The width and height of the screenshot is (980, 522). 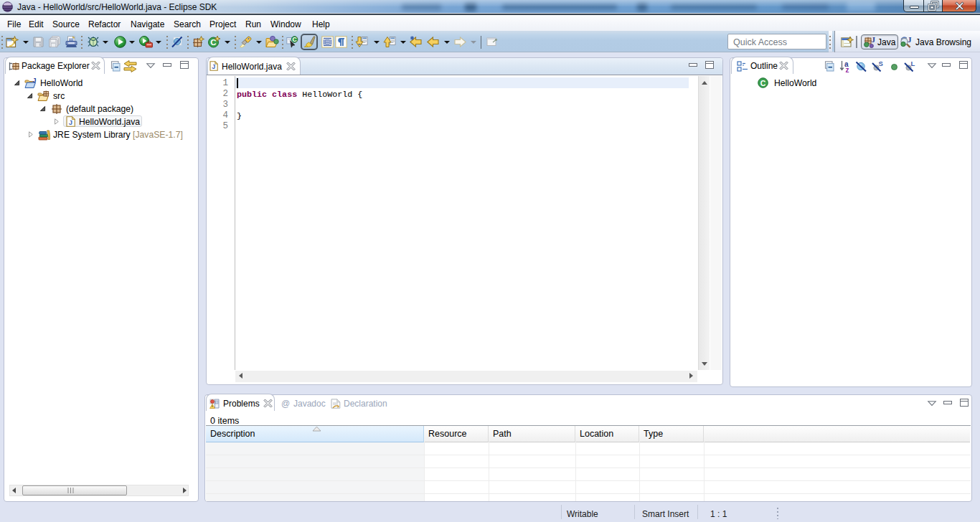 What do you see at coordinates (881, 63) in the screenshot?
I see `svg-text: S` at bounding box center [881, 63].